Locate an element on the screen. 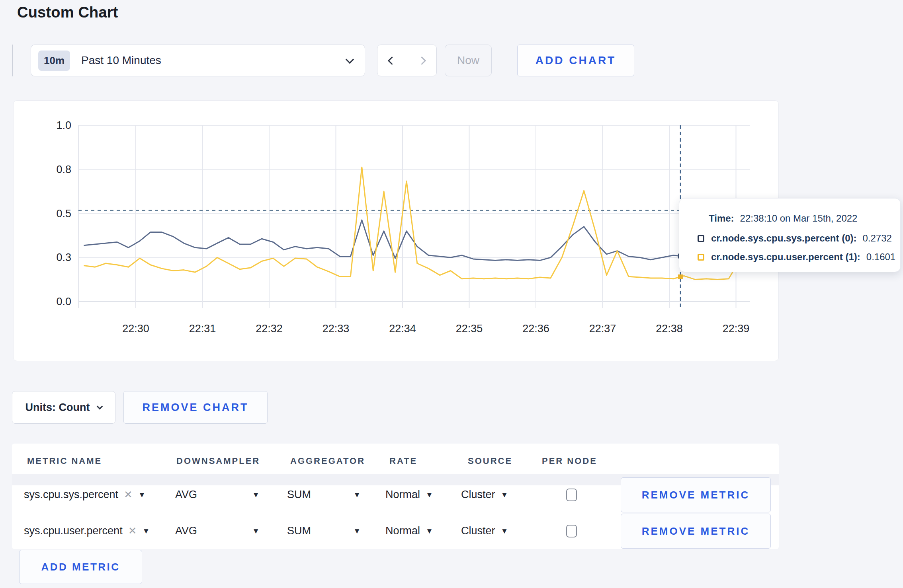  svg-text: 0.5 is located at coordinates (64, 214).